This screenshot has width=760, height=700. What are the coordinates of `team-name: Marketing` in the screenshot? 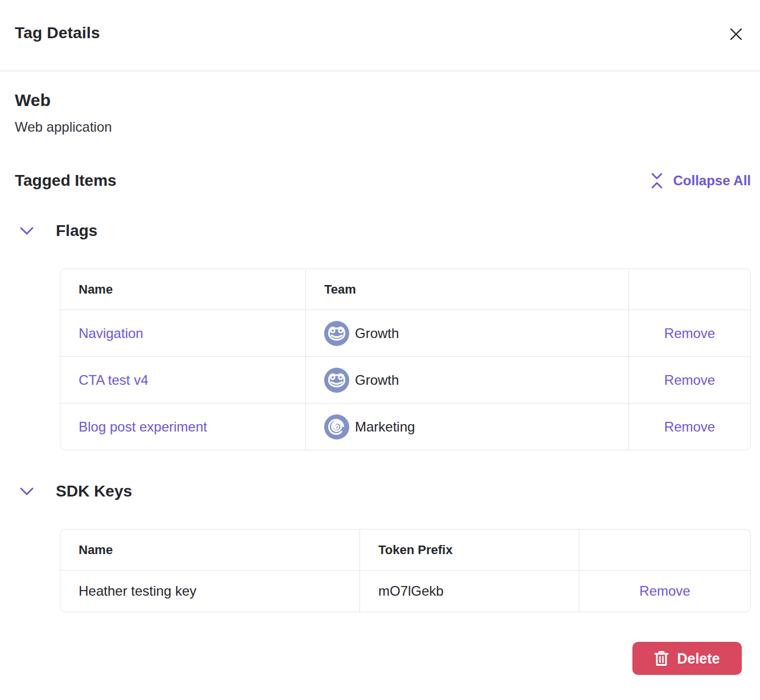 It's located at (385, 427).